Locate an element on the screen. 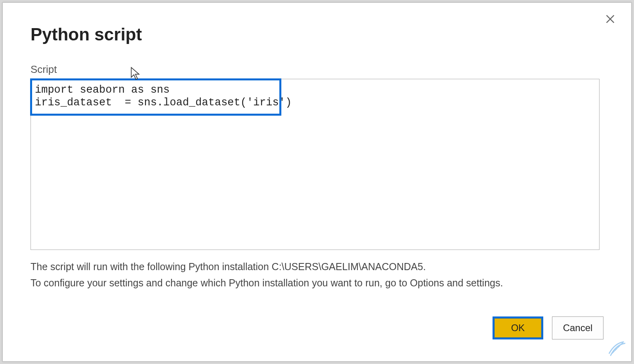  ok-button: OK is located at coordinates (518, 328).